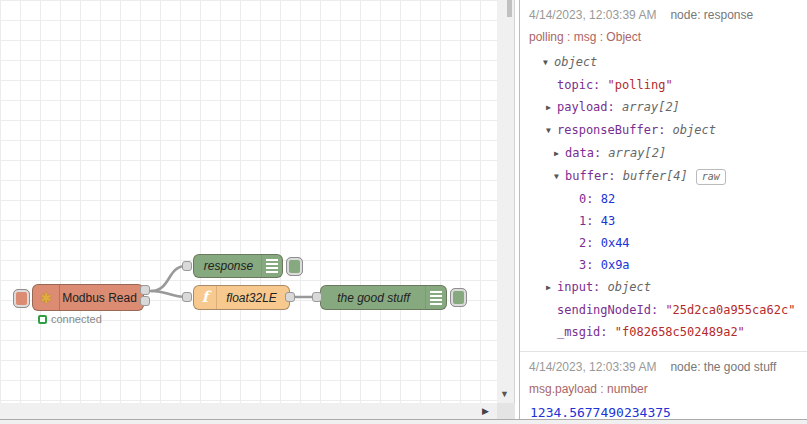 The width and height of the screenshot is (807, 424). Describe the element at coordinates (317, 297) in the screenshot. I see `goodstuff-input-port` at that location.